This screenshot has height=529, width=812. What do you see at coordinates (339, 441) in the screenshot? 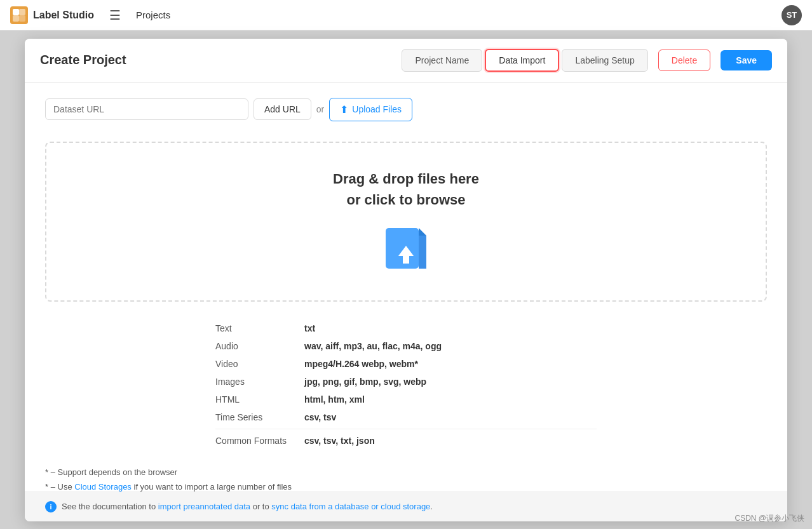
I see `format-value-common: csv, tsv, txt, json` at bounding box center [339, 441].